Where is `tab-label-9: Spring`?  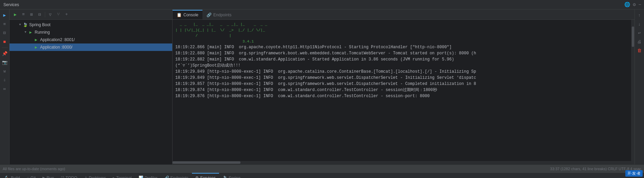 tab-label-9: Spring is located at coordinates (234, 177).